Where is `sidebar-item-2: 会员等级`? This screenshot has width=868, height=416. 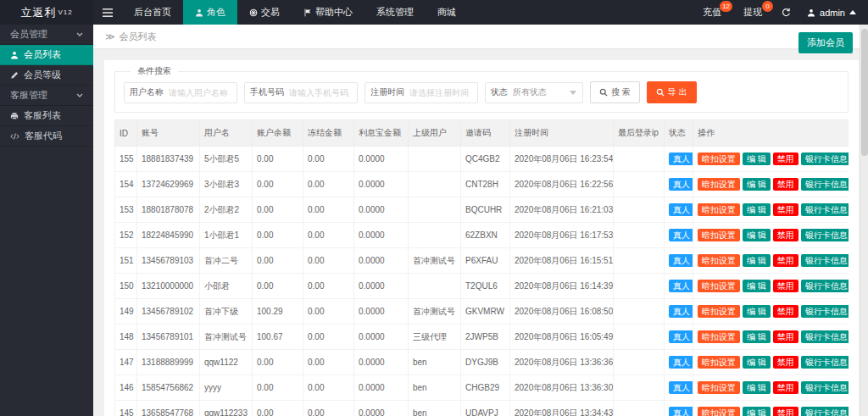 sidebar-item-2: 会员等级 is located at coordinates (47, 75).